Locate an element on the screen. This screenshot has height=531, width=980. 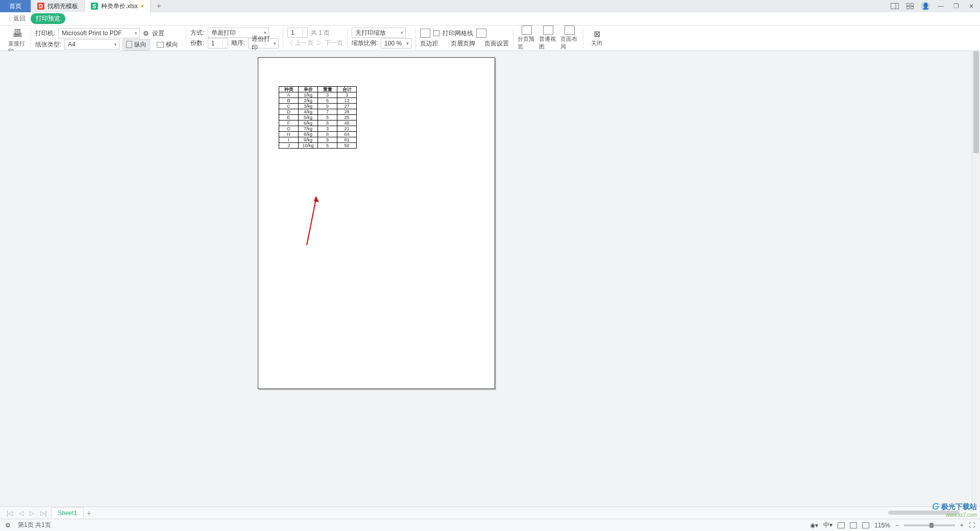
grid-icon is located at coordinates (910, 6).